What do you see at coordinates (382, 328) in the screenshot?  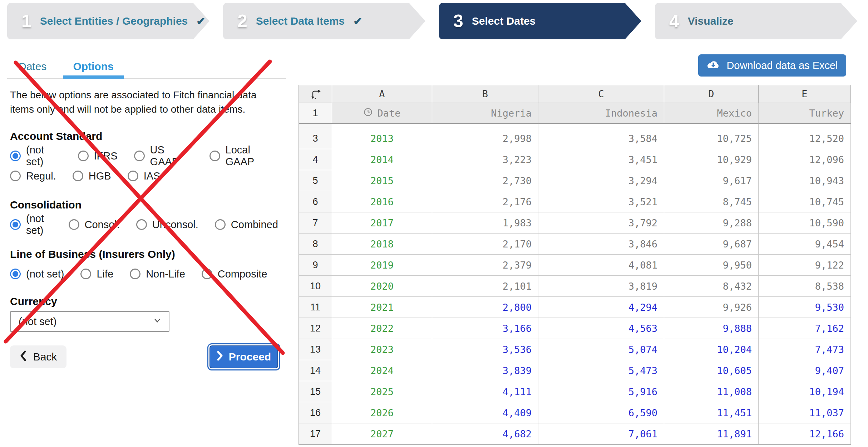 I see `year-cell: 2022` at bounding box center [382, 328].